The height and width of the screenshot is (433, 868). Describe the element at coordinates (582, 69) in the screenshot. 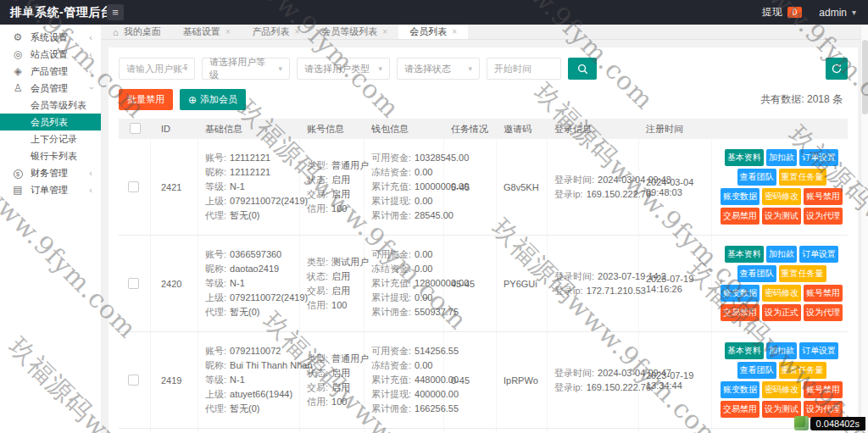

I see `search-button` at that location.